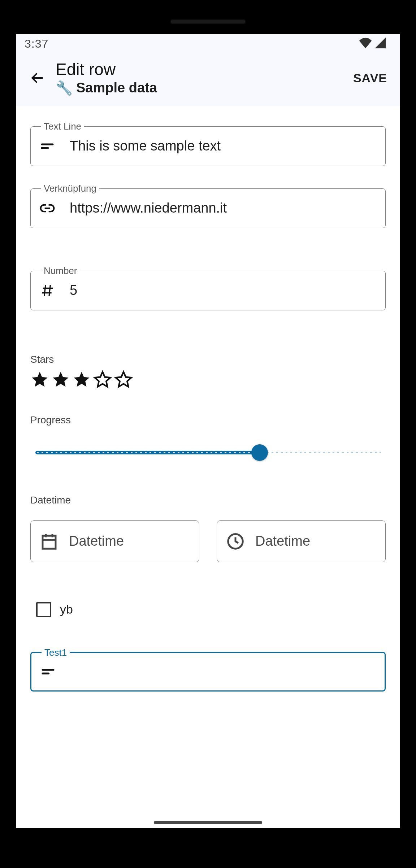  I want to click on test1-field: Test1, so click(208, 672).